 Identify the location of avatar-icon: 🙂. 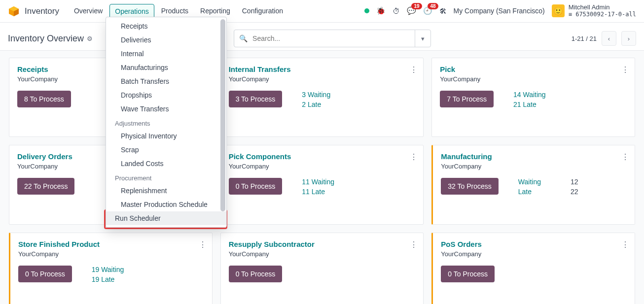
(558, 11).